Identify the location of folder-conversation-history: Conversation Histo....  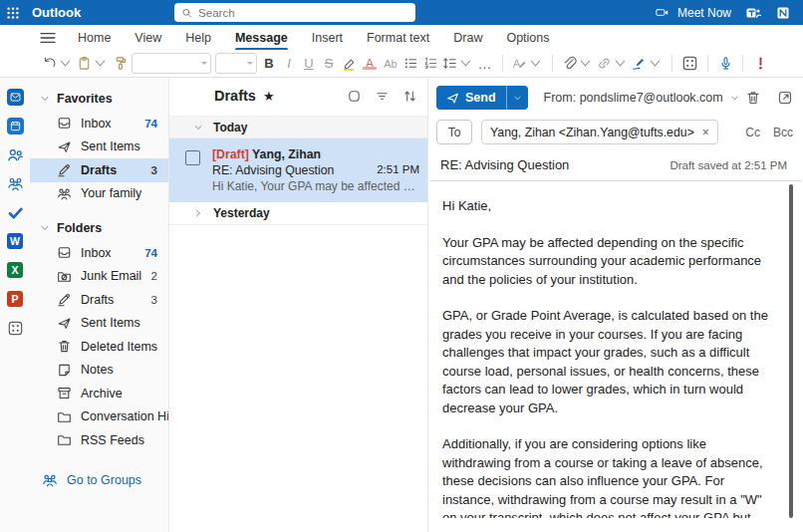
(100, 417).